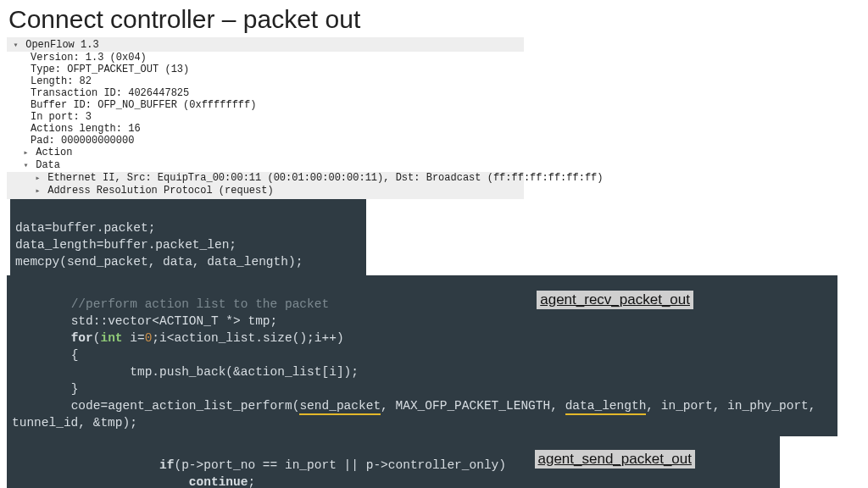  What do you see at coordinates (265, 81) in the screenshot?
I see `pkt-field: Length: 82` at bounding box center [265, 81].